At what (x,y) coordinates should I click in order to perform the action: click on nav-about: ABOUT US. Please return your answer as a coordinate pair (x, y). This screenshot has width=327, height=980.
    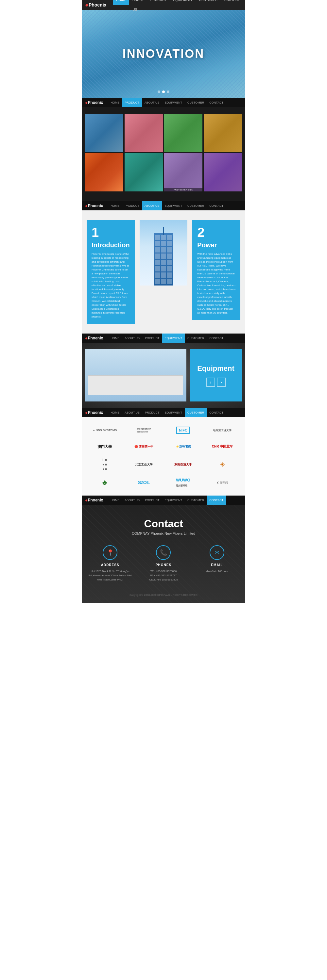
    Looking at the image, I should click on (138, 8).